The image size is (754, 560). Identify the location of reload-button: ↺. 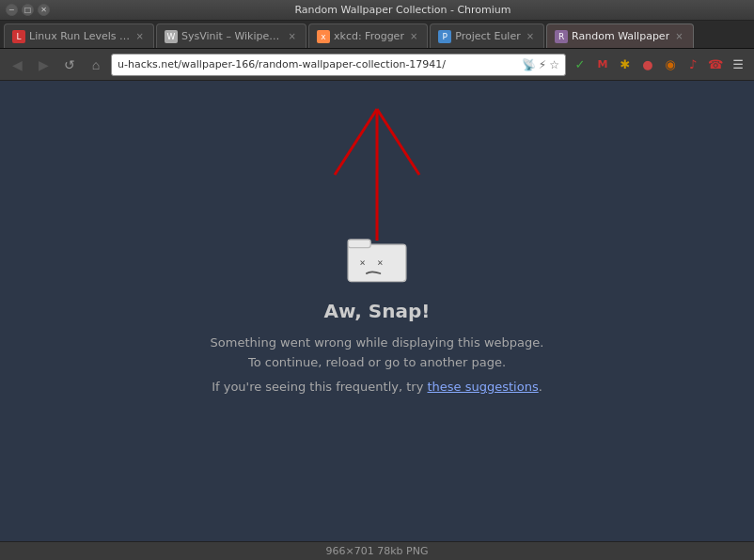
(70, 65).